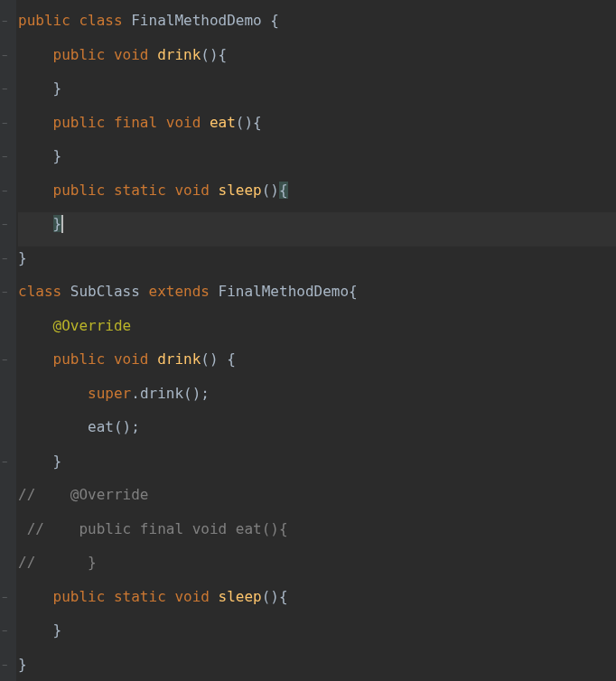 Image resolution: width=616 pixels, height=681 pixels. Describe the element at coordinates (92, 325) in the screenshot. I see `token-annot: @Override` at that location.